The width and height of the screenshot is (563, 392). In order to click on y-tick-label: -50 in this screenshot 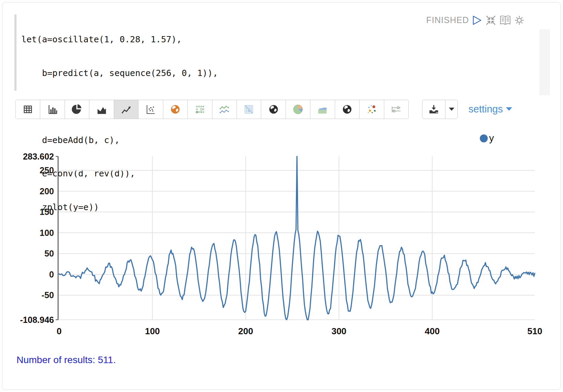, I will do `click(48, 295)`.